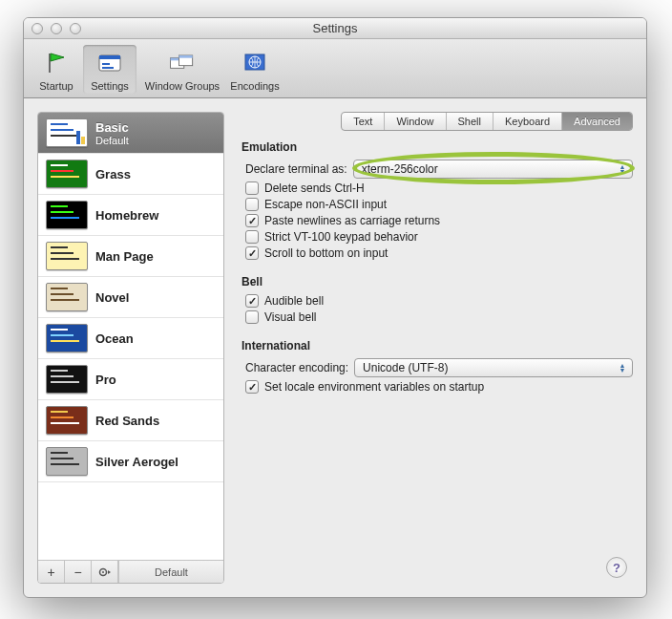 The width and height of the screenshot is (672, 619). I want to click on terminal-settings-icon, so click(110, 63).